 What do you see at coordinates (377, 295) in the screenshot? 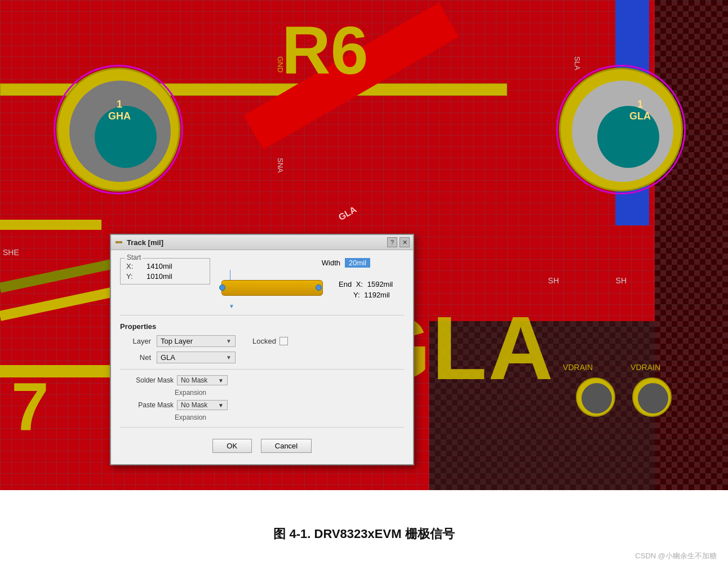
I see `end-y-value: 1192mil` at bounding box center [377, 295].